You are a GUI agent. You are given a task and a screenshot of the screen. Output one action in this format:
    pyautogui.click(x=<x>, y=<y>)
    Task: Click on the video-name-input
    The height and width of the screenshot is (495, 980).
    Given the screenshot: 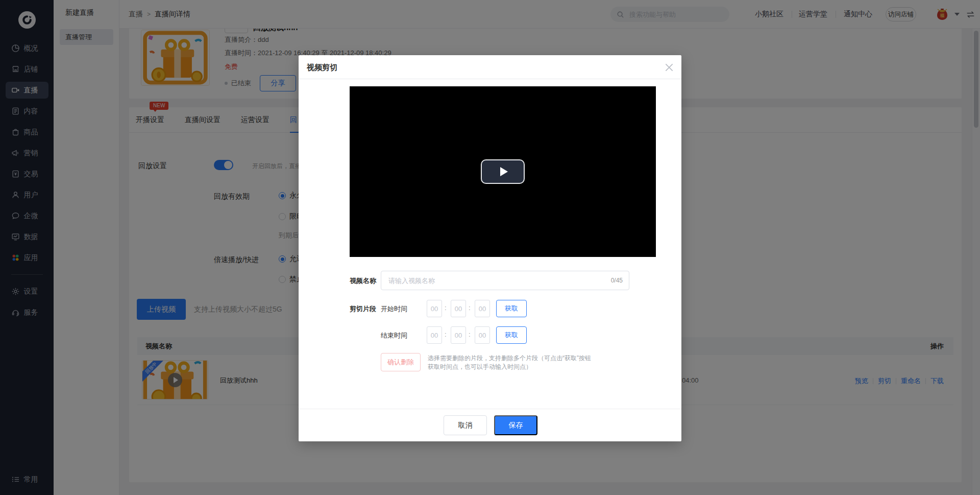 What is the action you would take?
    pyautogui.click(x=497, y=281)
    